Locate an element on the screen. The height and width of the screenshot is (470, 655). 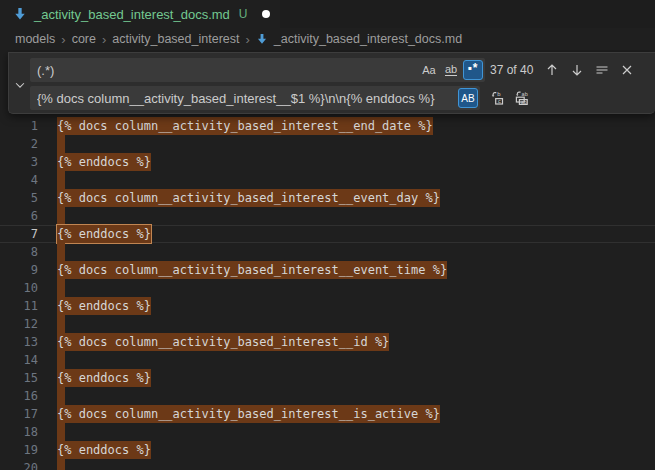
match-case-toggle: Aa is located at coordinates (429, 70).